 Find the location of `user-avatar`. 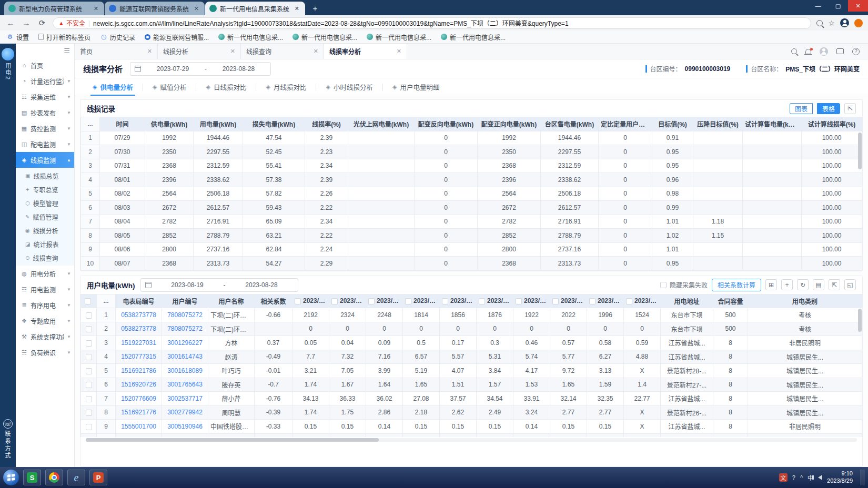

user-avatar is located at coordinates (824, 52).